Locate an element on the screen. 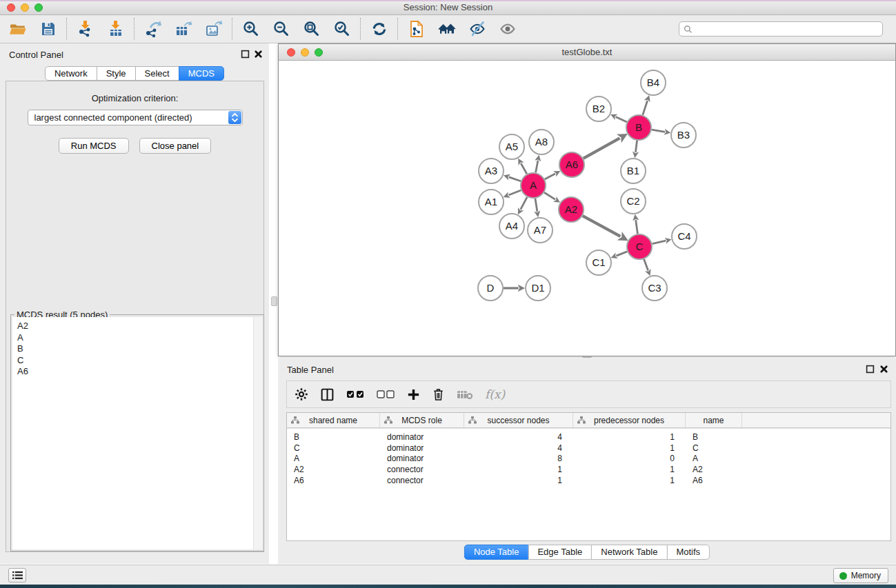 The image size is (896, 588). table-row: Cdominator41C is located at coordinates (589, 448).